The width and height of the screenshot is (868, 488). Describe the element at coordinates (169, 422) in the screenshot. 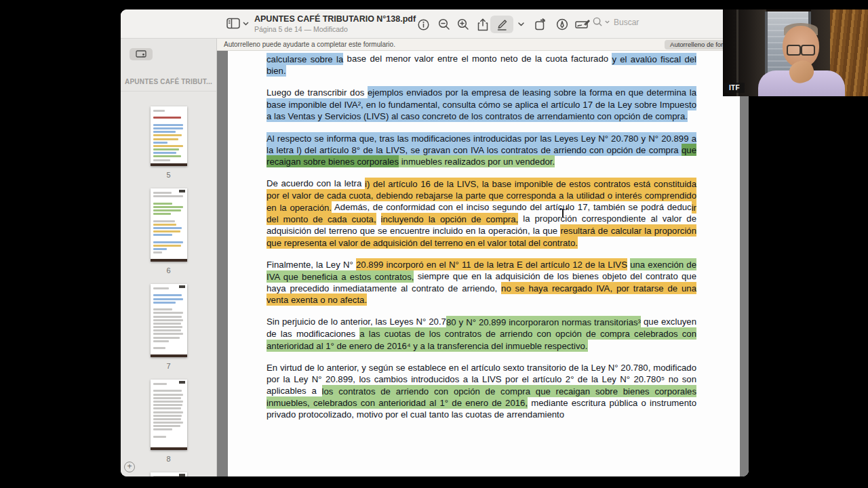

I see `page-thumbnail: 8` at that location.